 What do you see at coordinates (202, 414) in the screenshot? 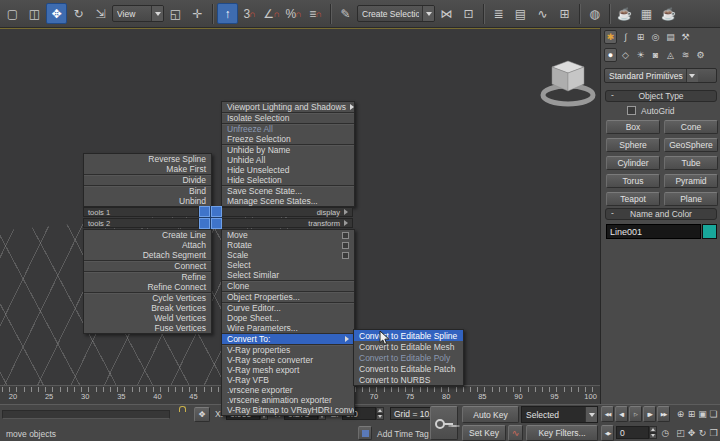
I see `absolute-mode-button: ✥` at bounding box center [202, 414].